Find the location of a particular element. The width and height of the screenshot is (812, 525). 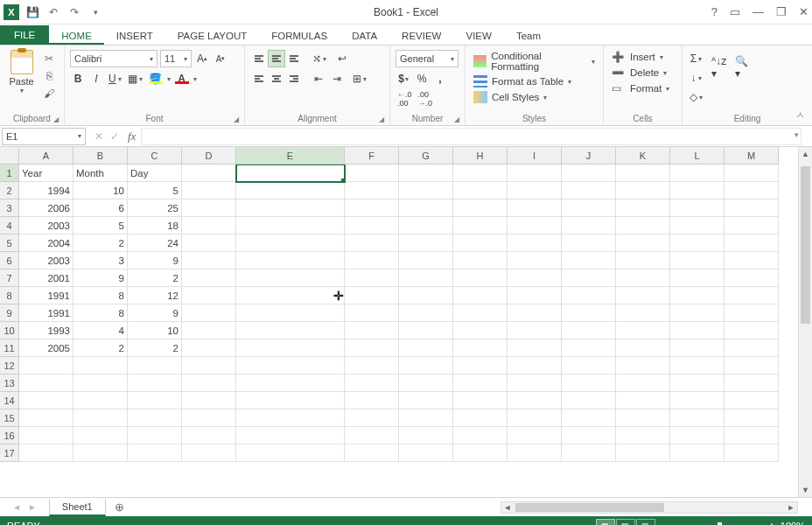

decrease-indent-button: ⇤ is located at coordinates (318, 79).